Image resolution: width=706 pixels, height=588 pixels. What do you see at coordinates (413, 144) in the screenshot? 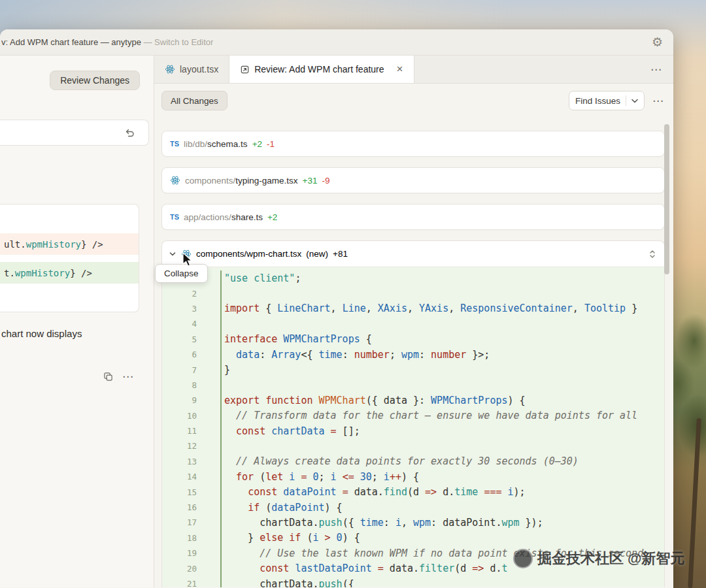
I see `file-card-schema-ts: TS lib/db/schema.ts +2 -1` at bounding box center [413, 144].